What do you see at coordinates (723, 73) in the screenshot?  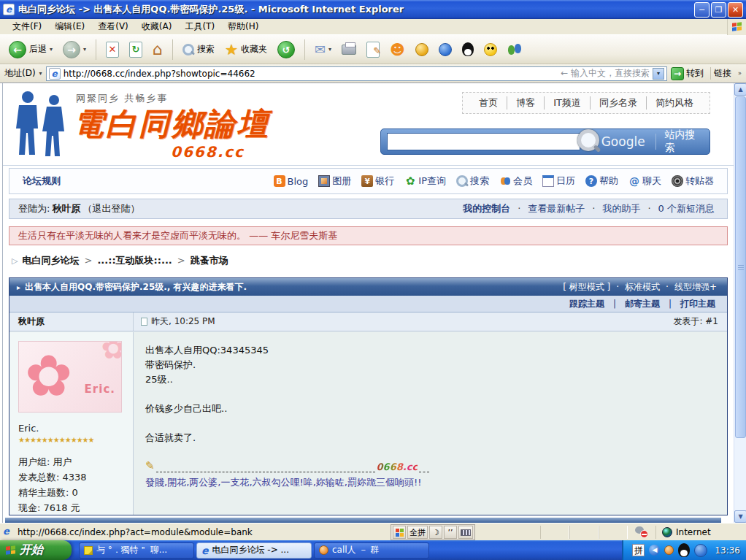 I see `links-label: 链接` at bounding box center [723, 73].